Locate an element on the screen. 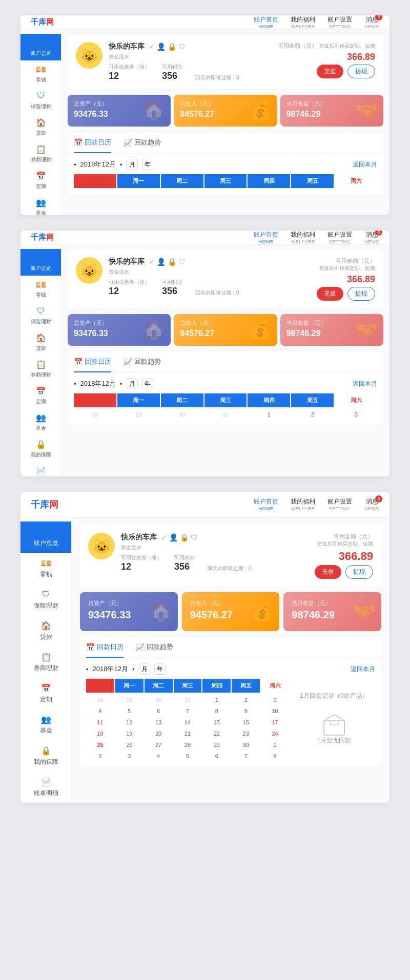 This screenshot has height=980, width=410. cal-cell-3: 18 is located at coordinates (100, 734).